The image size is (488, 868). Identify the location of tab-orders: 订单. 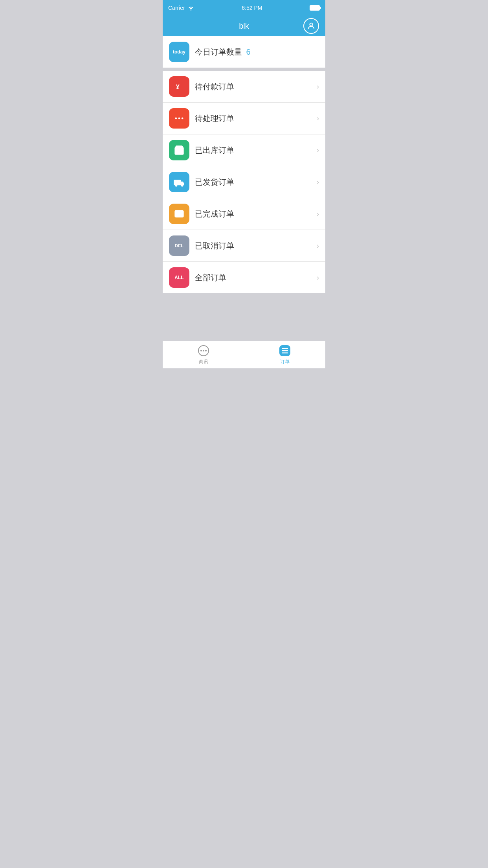
(284, 355).